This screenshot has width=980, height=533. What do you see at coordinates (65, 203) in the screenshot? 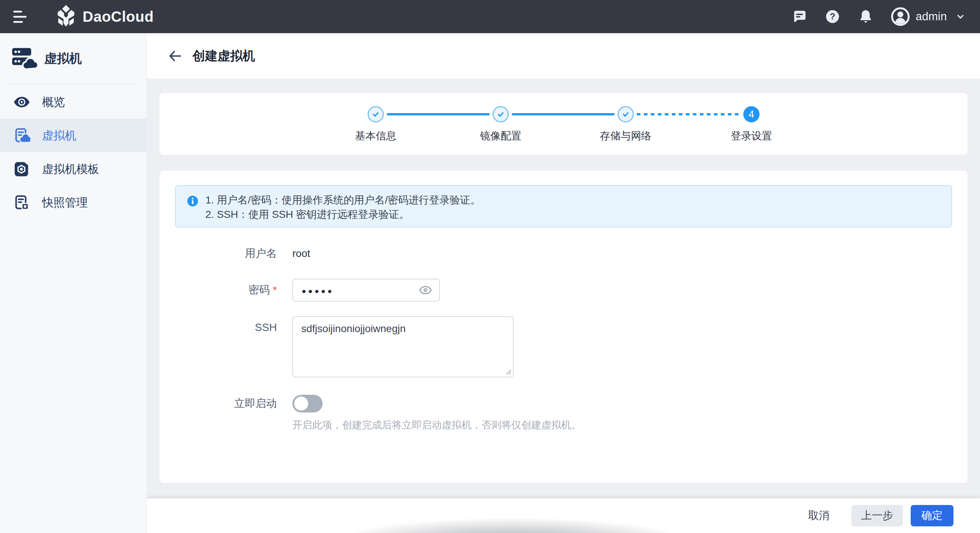
I see `sidebar-item-label: 快照管理` at bounding box center [65, 203].